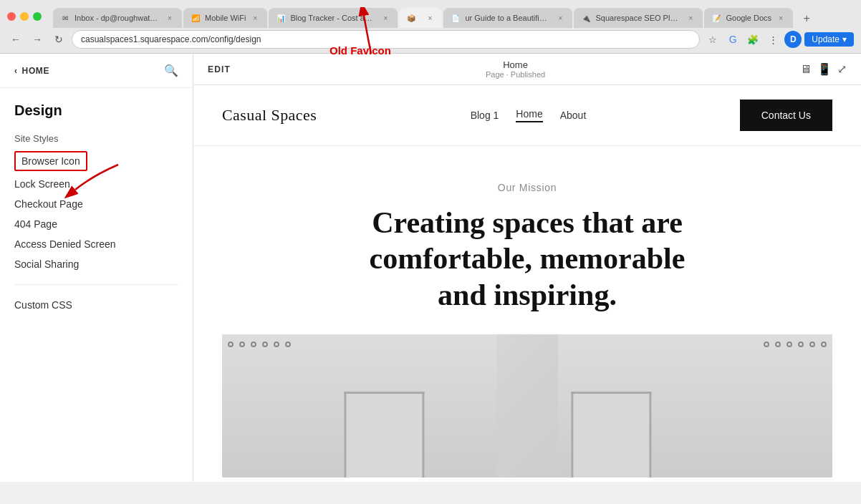 The width and height of the screenshot is (861, 504). I want to click on mobile-view-icon: 📱, so click(824, 69).